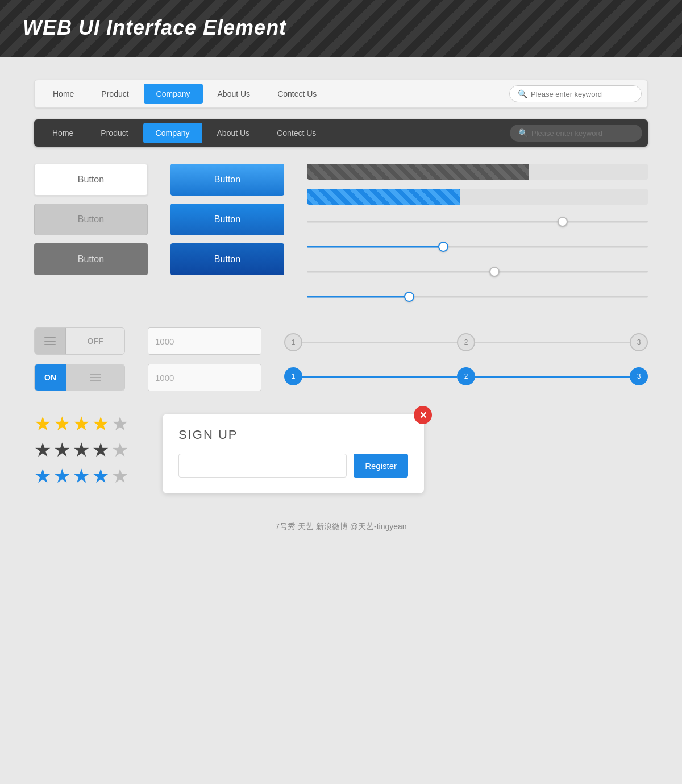  What do you see at coordinates (50, 341) in the screenshot?
I see `toggle-off-handle` at bounding box center [50, 341].